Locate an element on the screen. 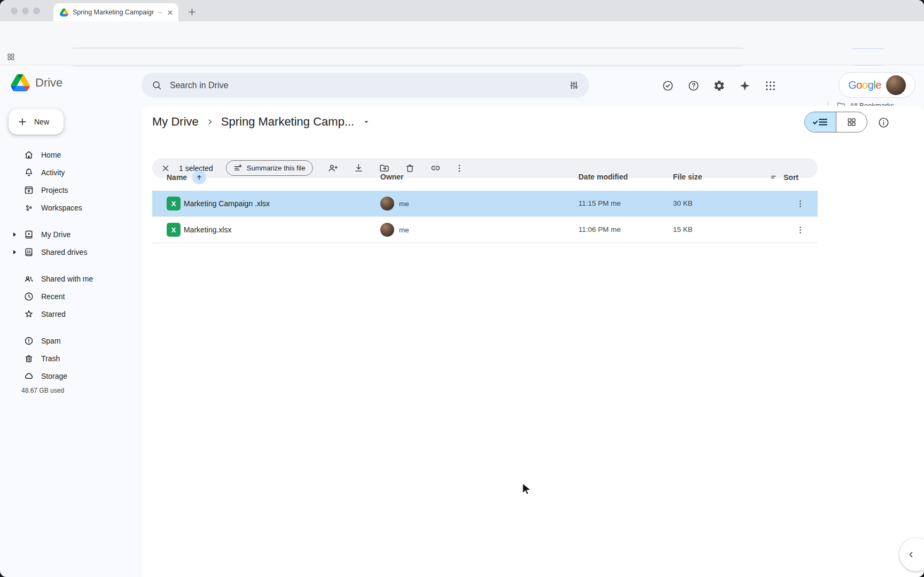  sort-control: Sort is located at coordinates (784, 177).